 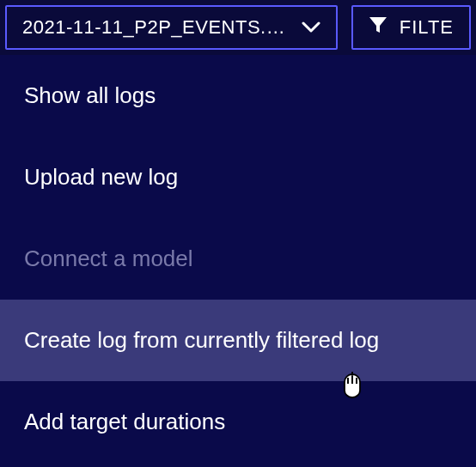 I want to click on menu-item-label: Connect a model, so click(x=108, y=258).